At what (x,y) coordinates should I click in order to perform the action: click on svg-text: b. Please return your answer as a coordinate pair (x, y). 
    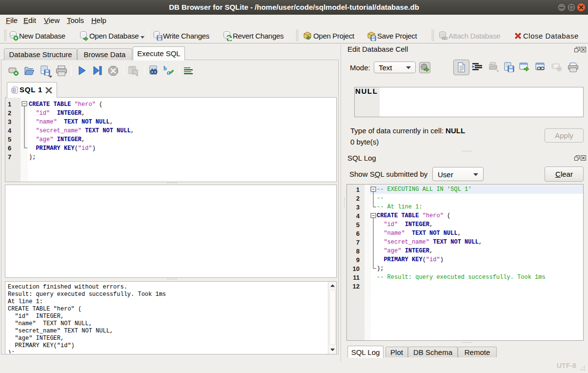
    Looking at the image, I should click on (165, 68).